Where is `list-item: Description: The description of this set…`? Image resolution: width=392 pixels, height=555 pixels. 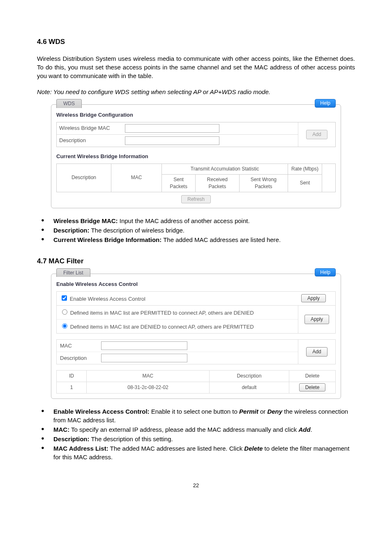 list-item: Description: The description of this set… is located at coordinates (196, 439).